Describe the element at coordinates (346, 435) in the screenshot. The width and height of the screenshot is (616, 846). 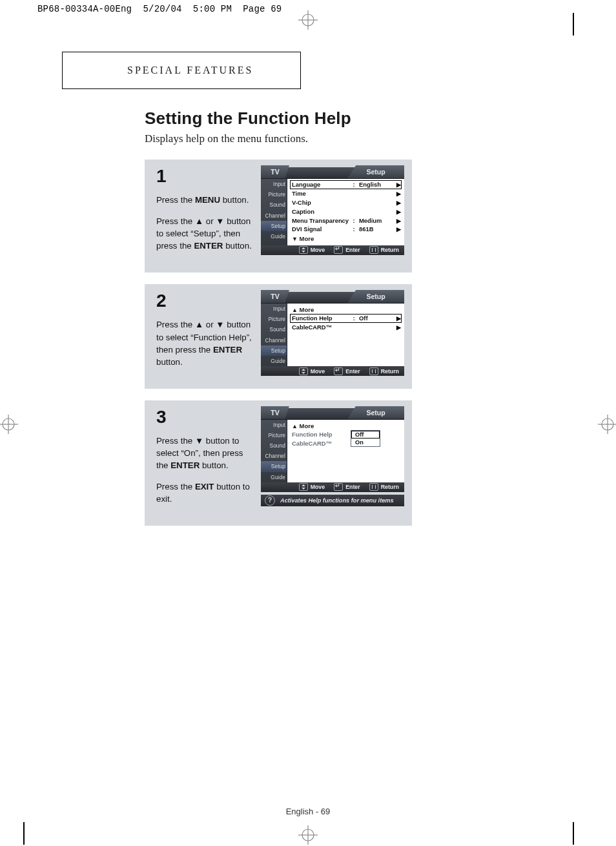
I see `osd-row-function-help-dim: Function Help :` at that location.